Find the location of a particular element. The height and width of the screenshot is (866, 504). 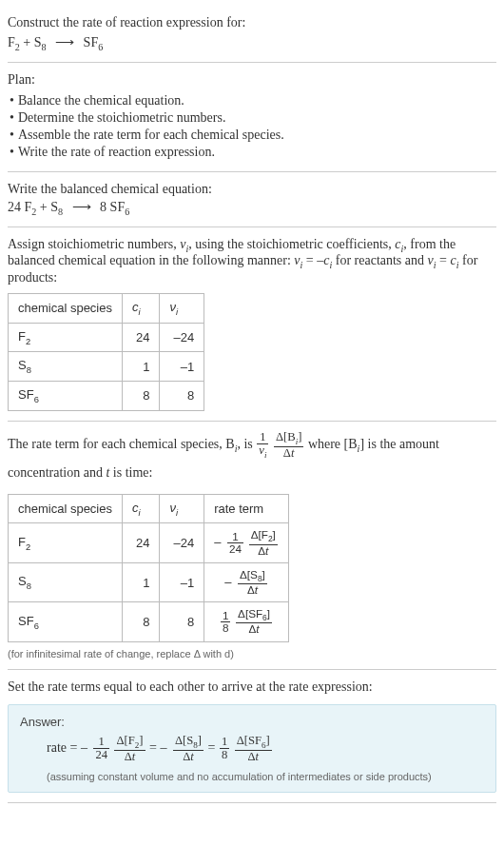

prompt-text: Construct the rate of reaction expressio… is located at coordinates (252, 23).